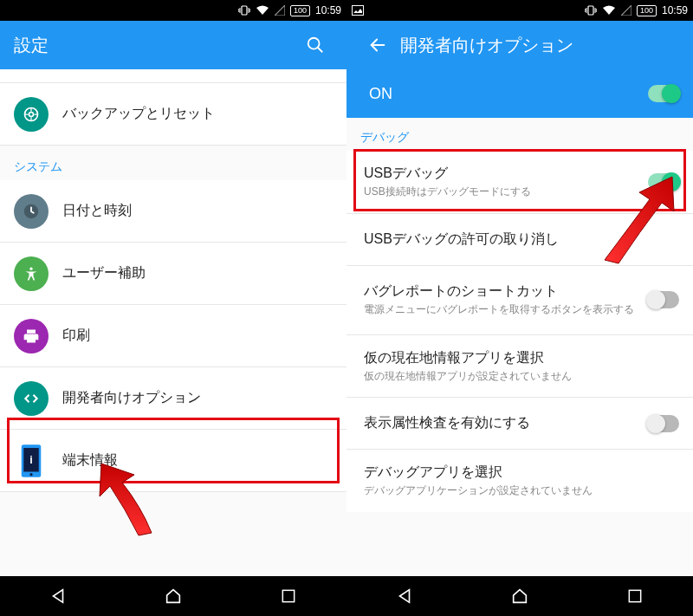  I want to click on option-usb-debug: USBデバッグ USB接続時はデバッグモードにする, so click(520, 182).